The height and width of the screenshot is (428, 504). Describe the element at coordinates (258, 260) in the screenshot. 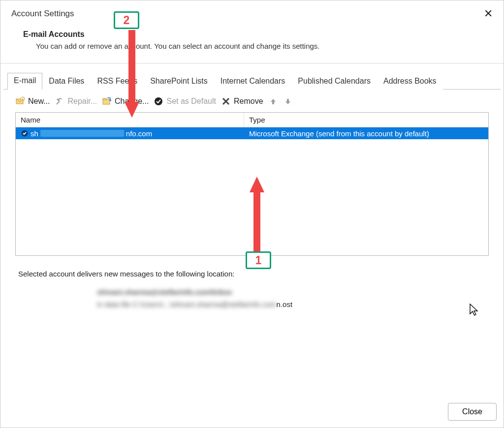

I see `annotation-number: 1` at that location.